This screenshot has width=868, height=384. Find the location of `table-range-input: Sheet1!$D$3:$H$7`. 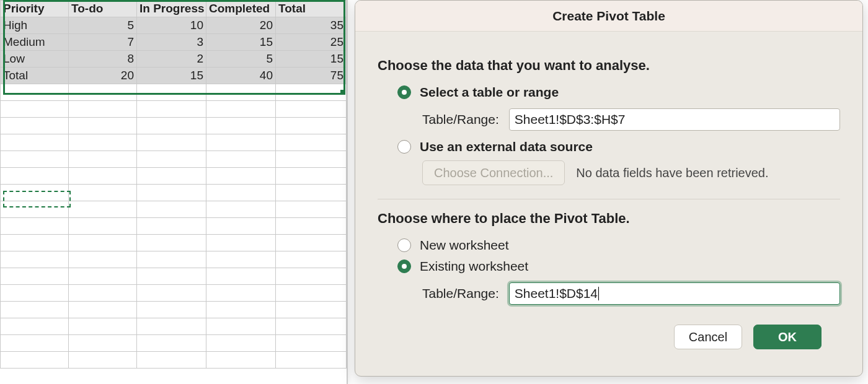

table-range-input: Sheet1!$D$3:$H$7 is located at coordinates (675, 120).